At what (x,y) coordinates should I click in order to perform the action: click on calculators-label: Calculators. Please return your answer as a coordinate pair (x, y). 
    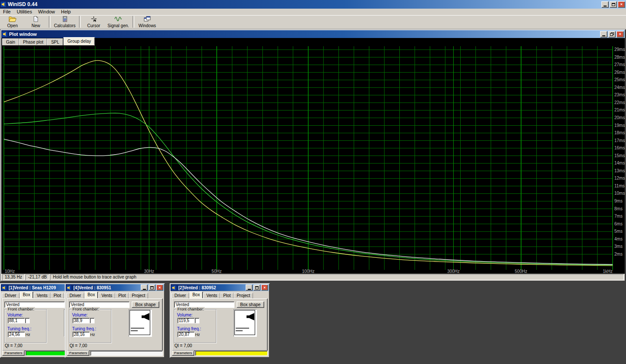
    Looking at the image, I should click on (65, 26).